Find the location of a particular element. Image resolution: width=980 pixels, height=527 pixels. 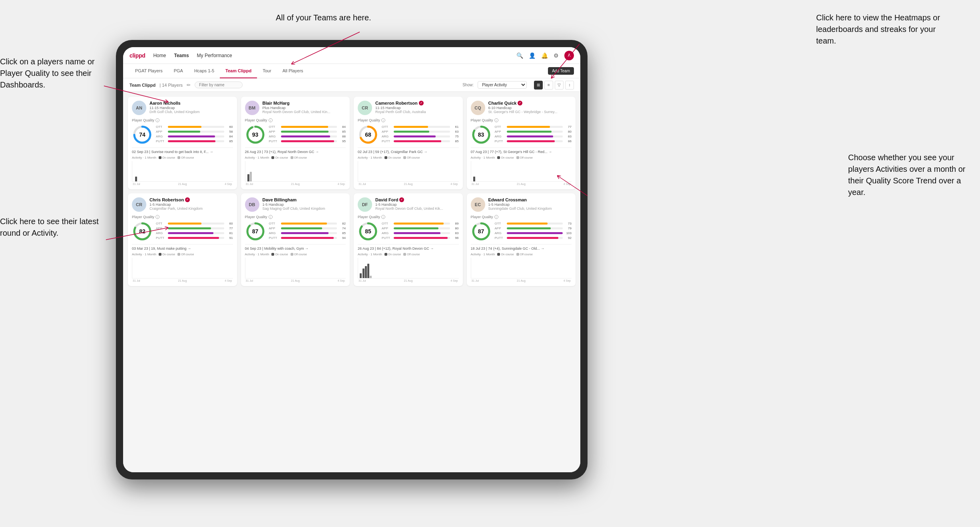

stats-list: OTT 89 APP 80 ARG 83 PUTT 9 is located at coordinates (420, 231).